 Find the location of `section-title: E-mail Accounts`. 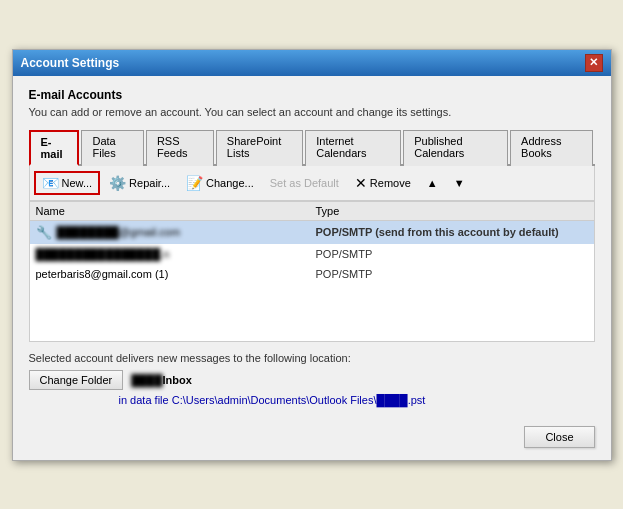

section-title: E-mail Accounts is located at coordinates (312, 95).